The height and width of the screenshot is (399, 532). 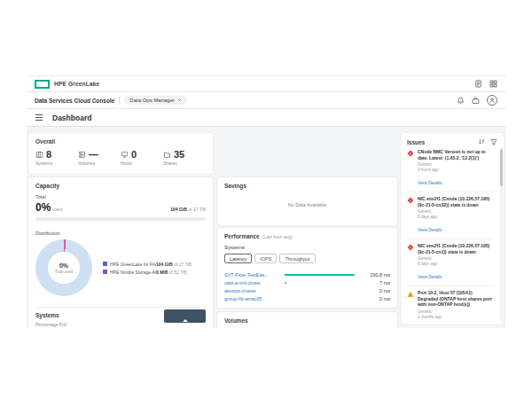 I want to click on scrollbar-thumb, so click(x=502, y=168).